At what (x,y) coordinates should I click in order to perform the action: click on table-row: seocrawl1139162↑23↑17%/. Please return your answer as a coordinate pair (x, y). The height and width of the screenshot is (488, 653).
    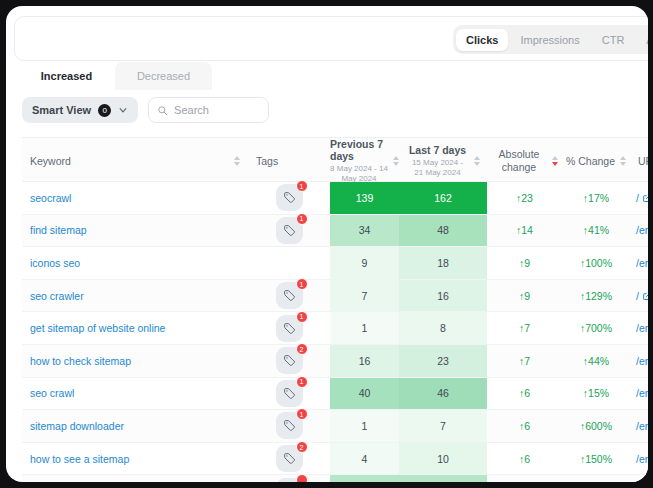
    Looking at the image, I should click on (335, 198).